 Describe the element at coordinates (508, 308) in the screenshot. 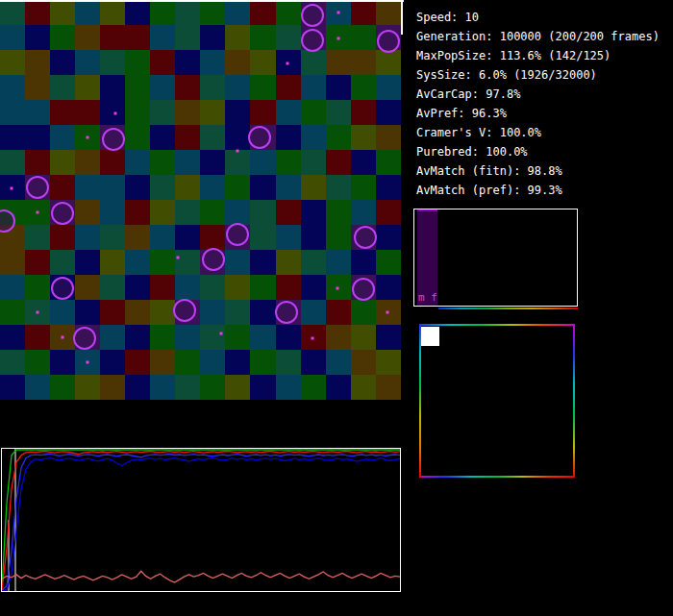

I see `hue-axis-strip` at that location.